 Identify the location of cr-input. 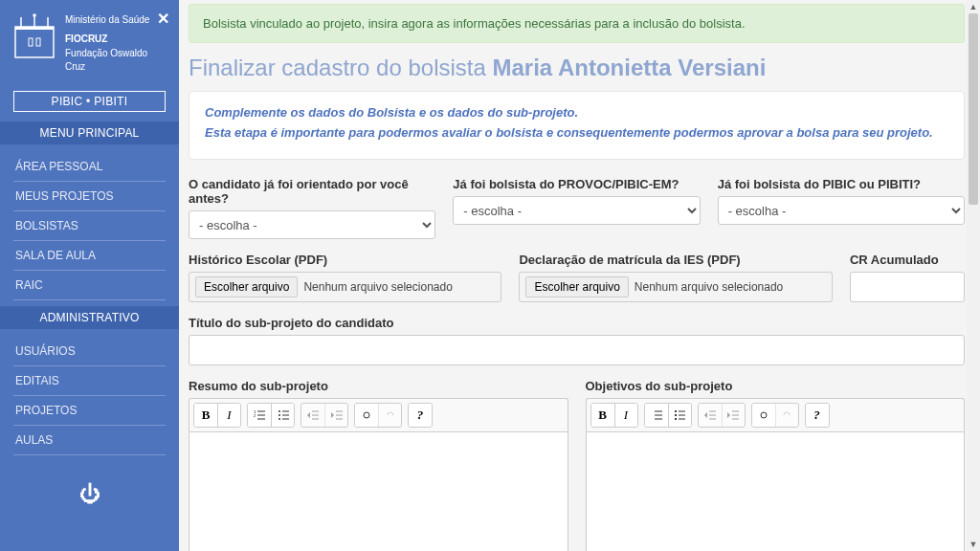
(907, 287).